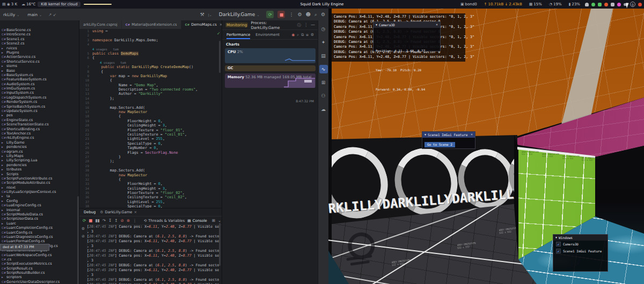  Describe the element at coordinates (407, 36) in the screenshot. I see `imgui-window-camera3d: ▼ Camera3D × Position: 6.11, 2.48, 8.77 …` at that location.